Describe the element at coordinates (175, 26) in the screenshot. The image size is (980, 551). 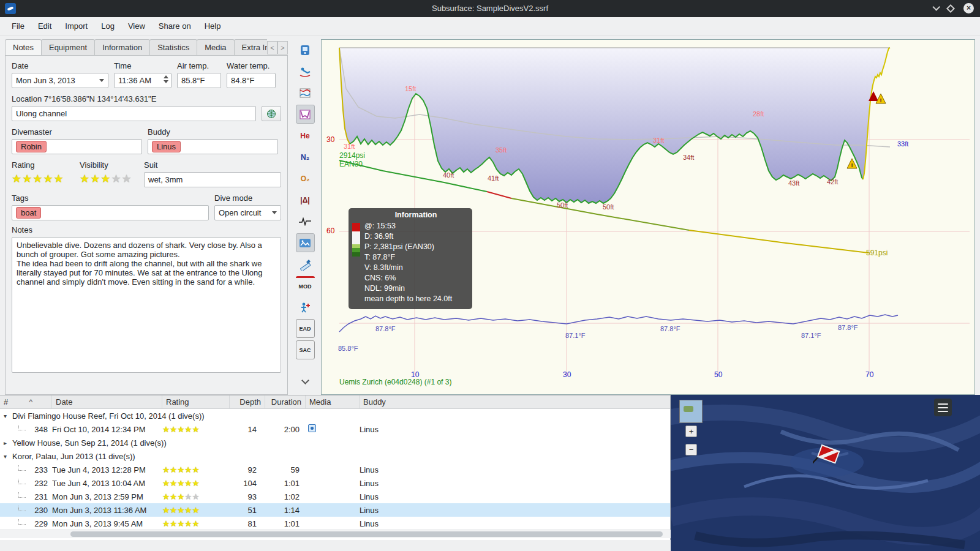
I see `menu-share-on: Share on` at that location.